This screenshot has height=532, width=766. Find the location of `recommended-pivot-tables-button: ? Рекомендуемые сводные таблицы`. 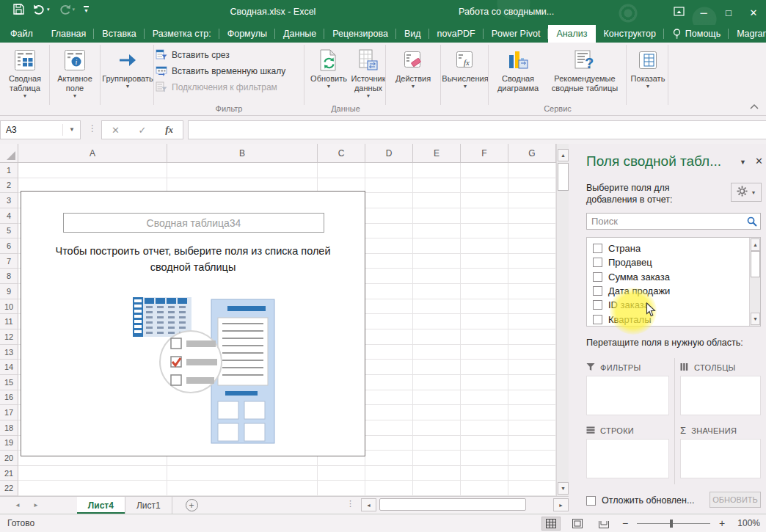

recommended-pivot-tables-button: ? Рекомендуемые сводные таблицы is located at coordinates (585, 77).